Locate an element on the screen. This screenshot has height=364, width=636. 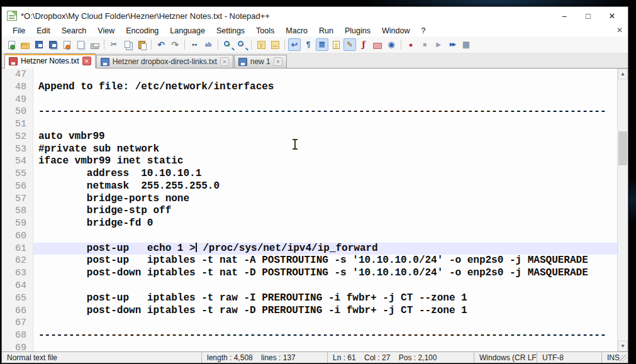
toolbar-close-file-button is located at coordinates (67, 45).